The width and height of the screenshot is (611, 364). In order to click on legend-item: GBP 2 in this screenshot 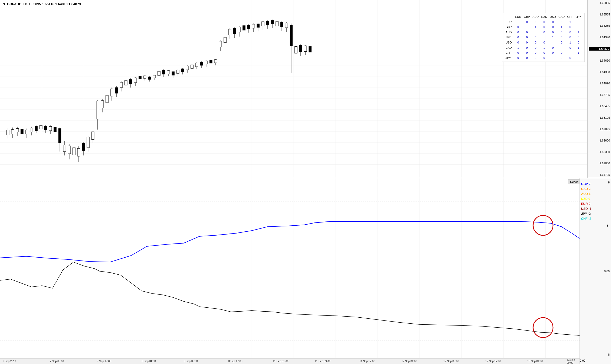, I will do `click(595, 184)`.